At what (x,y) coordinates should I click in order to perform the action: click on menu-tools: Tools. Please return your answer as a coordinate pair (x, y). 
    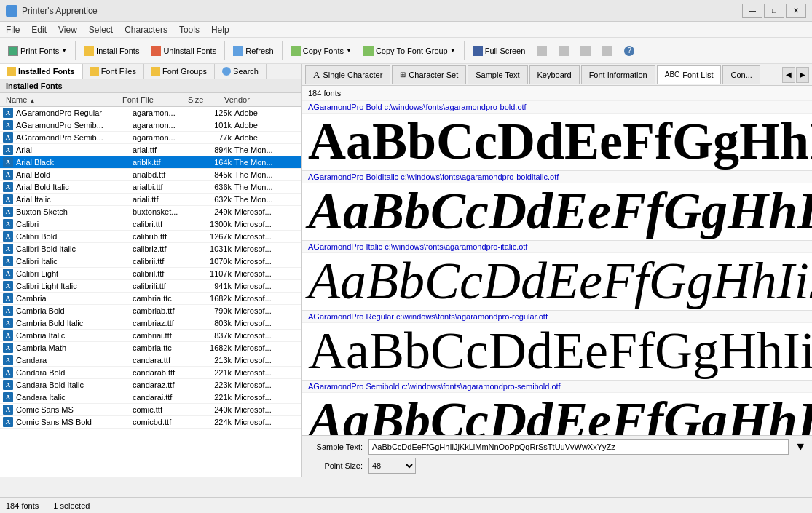
    Looking at the image, I should click on (189, 30).